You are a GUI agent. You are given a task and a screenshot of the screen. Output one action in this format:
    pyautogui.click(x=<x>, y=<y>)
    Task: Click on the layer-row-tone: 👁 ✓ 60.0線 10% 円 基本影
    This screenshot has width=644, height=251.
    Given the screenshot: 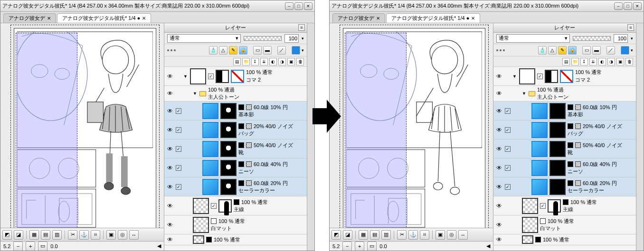 What is the action you would take?
    pyautogui.click(x=565, y=111)
    